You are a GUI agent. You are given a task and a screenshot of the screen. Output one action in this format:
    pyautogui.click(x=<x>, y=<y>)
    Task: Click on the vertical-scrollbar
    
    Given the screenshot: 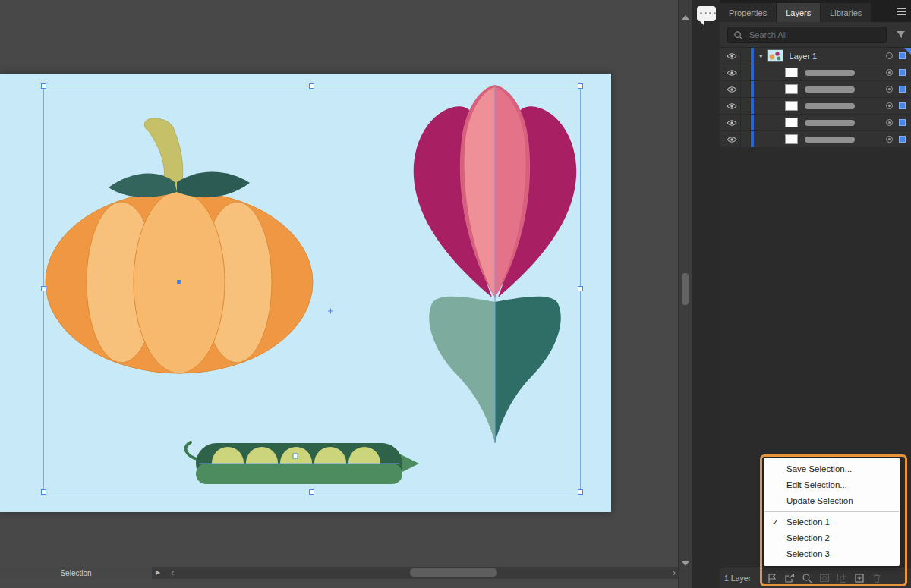 What is the action you would take?
    pyautogui.click(x=685, y=294)
    